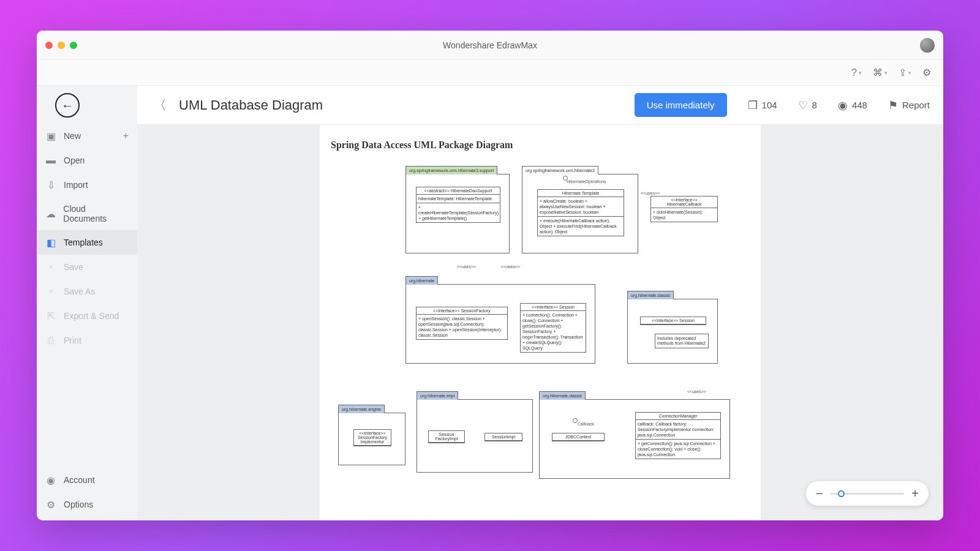 This screenshot has width=980, height=551. I want to click on zoom-slider, so click(867, 493).